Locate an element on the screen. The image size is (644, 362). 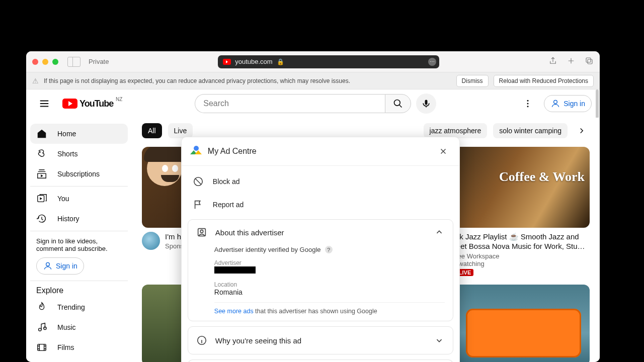
minimize-window-button is located at coordinates (45, 62).